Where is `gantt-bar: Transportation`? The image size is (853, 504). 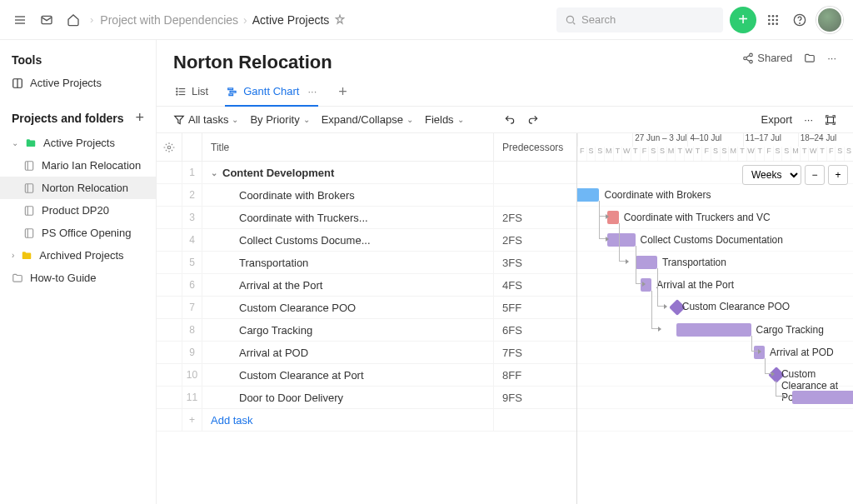
gantt-bar: Transportation is located at coordinates (646, 262).